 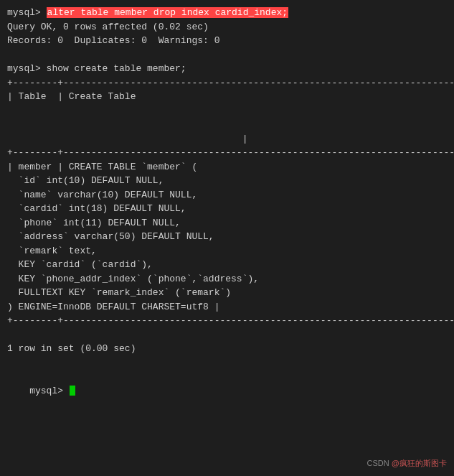 I want to click on highlighted-command: alter table member drop index cardid_ind…, so click(x=168, y=13).